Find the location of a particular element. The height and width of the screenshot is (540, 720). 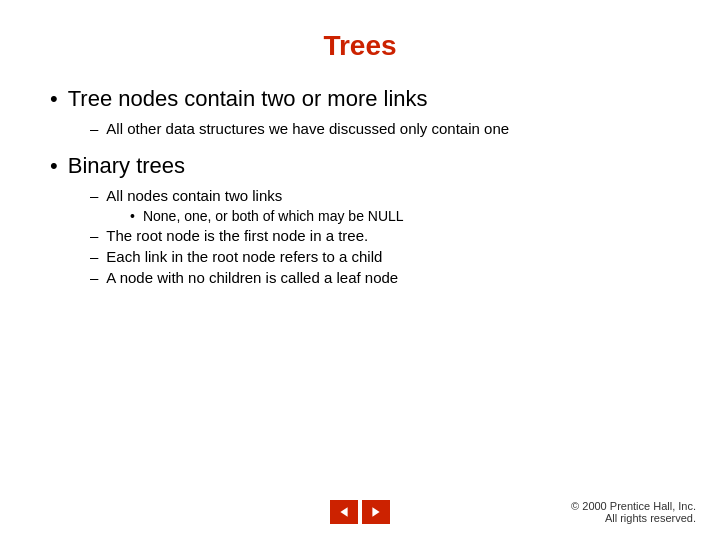

bullet-1-sub-1-text: All other data structures we have discus… is located at coordinates (308, 128).